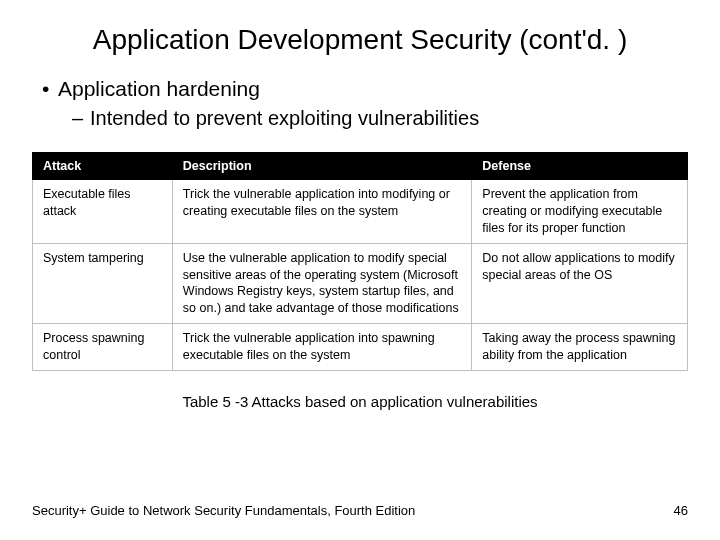 This screenshot has height=540, width=720. I want to click on cell-defense: Prevent the application from creating or…, so click(580, 212).